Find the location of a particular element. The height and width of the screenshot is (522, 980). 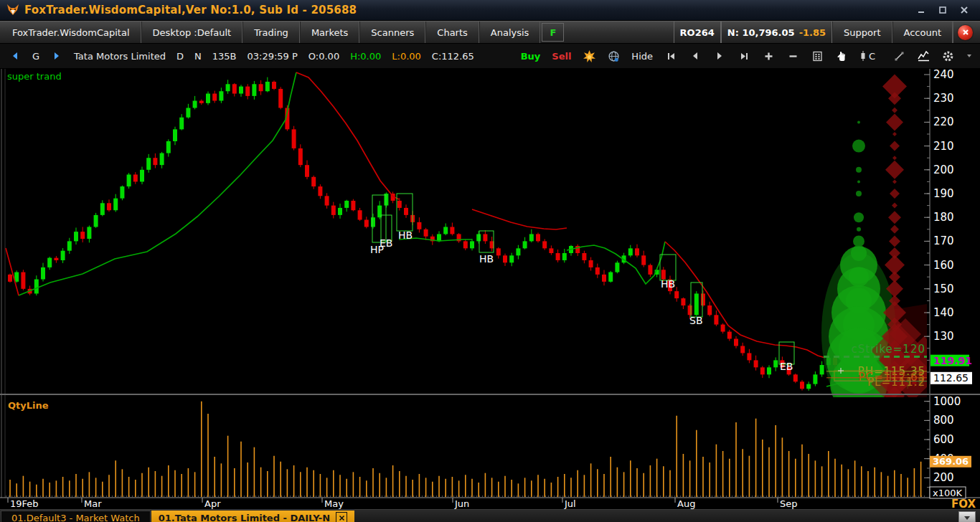

toolbar-left: G Tata Motors Limited D N 135B 03:29:59 … is located at coordinates (237, 56).